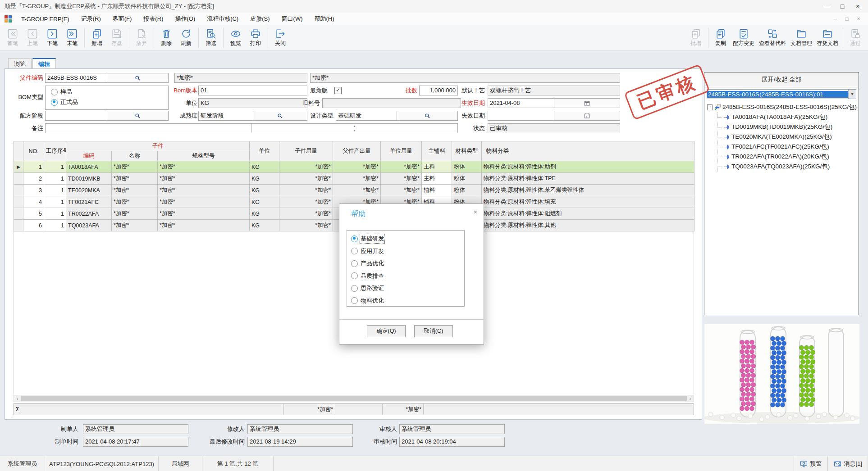  I want to click on cell-main_aux: 辅料, so click(437, 190).